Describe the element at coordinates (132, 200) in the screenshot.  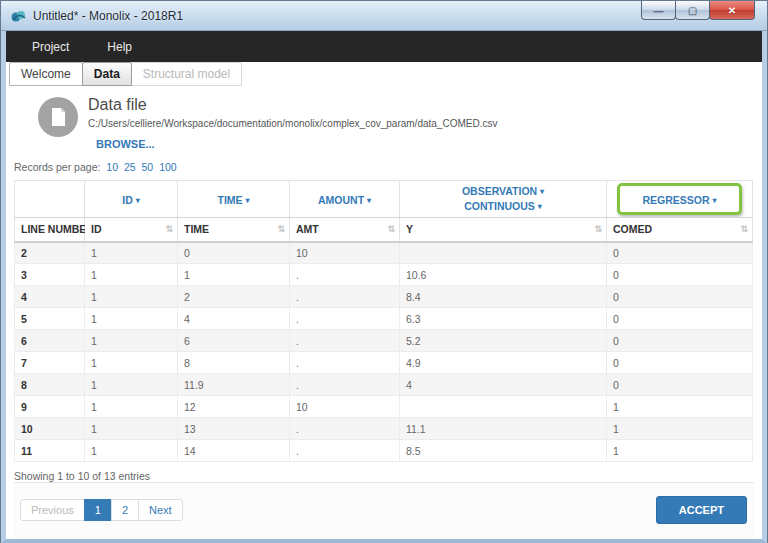
I see `type-dropdown-id: ID ▾` at that location.